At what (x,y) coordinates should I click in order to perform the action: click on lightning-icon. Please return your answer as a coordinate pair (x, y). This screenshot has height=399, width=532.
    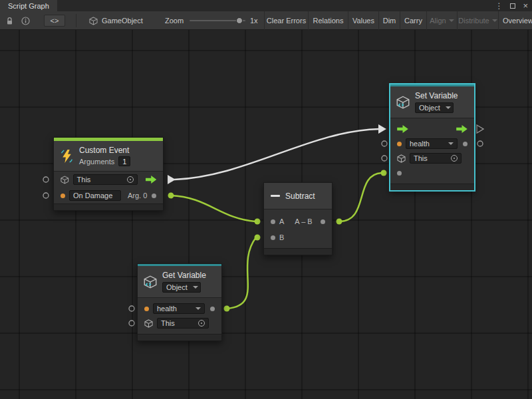
    Looking at the image, I should click on (66, 156).